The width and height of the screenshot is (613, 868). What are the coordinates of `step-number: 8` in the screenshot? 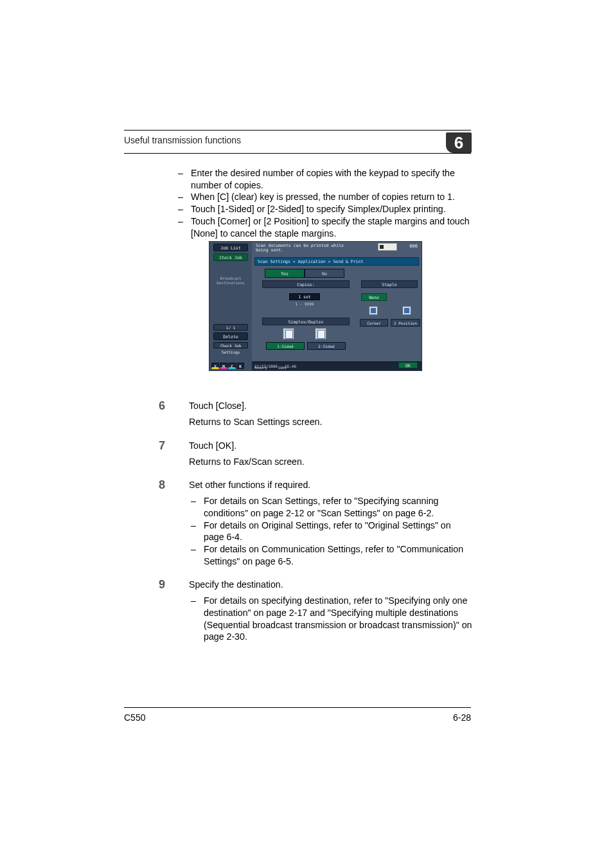 It's located at (162, 485).